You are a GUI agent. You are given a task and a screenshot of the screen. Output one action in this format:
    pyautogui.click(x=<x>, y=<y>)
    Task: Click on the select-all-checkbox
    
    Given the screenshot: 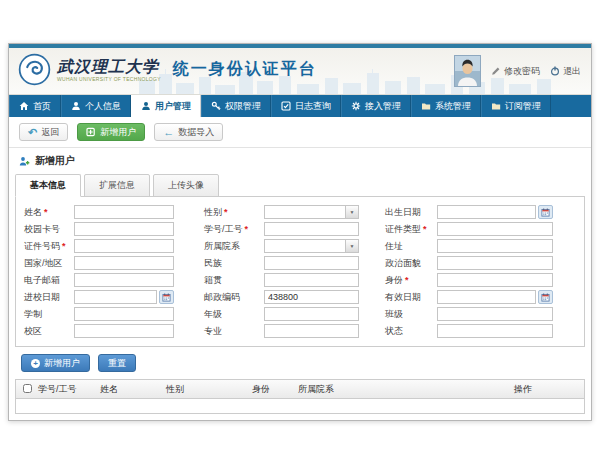 What is the action you would take?
    pyautogui.click(x=28, y=388)
    